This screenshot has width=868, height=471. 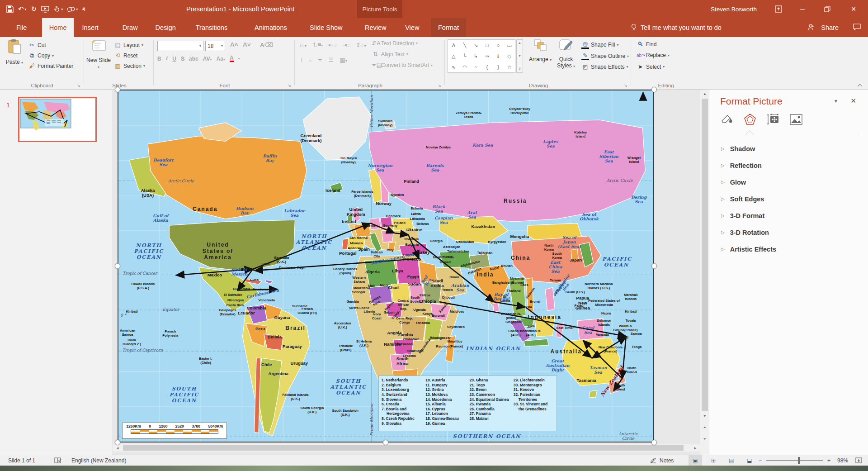 I want to click on selection-handle-top-right, so click(x=654, y=90).